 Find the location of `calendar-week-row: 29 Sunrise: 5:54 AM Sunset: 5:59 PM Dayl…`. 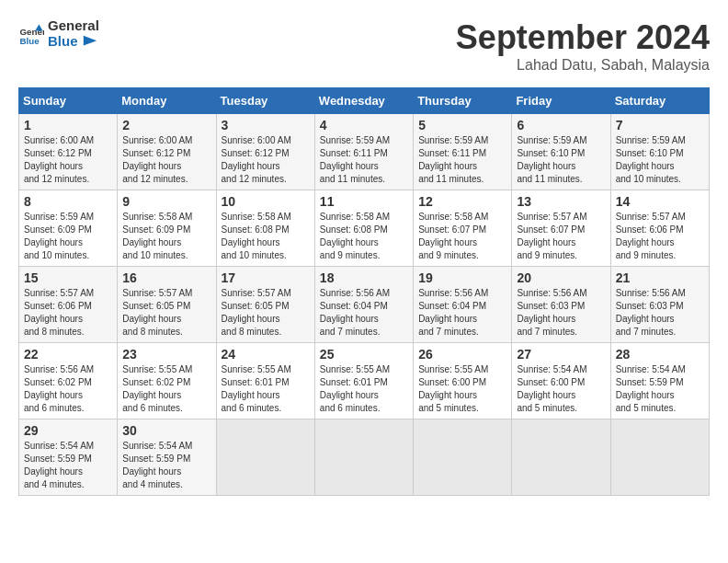

calendar-week-row: 29 Sunrise: 5:54 AM Sunset: 5:59 PM Dayl… is located at coordinates (364, 458).